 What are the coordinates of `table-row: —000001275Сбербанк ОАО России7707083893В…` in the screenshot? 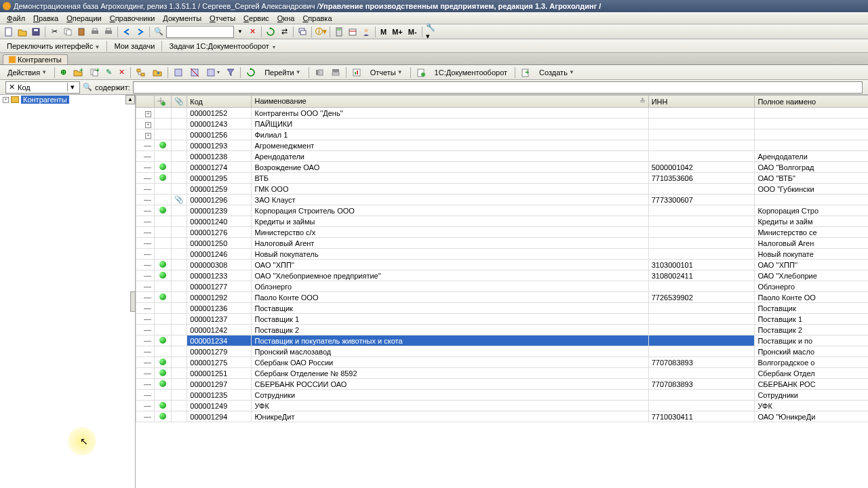 It's located at (502, 363).